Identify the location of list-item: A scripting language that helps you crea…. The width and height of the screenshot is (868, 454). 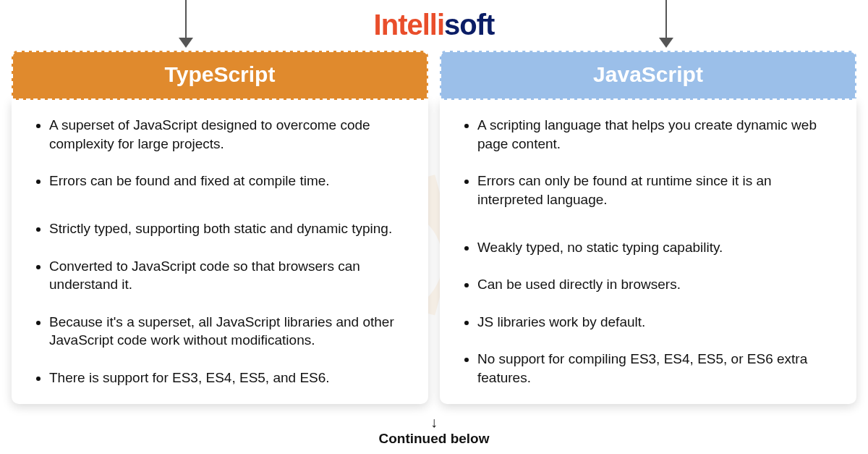
(656, 135).